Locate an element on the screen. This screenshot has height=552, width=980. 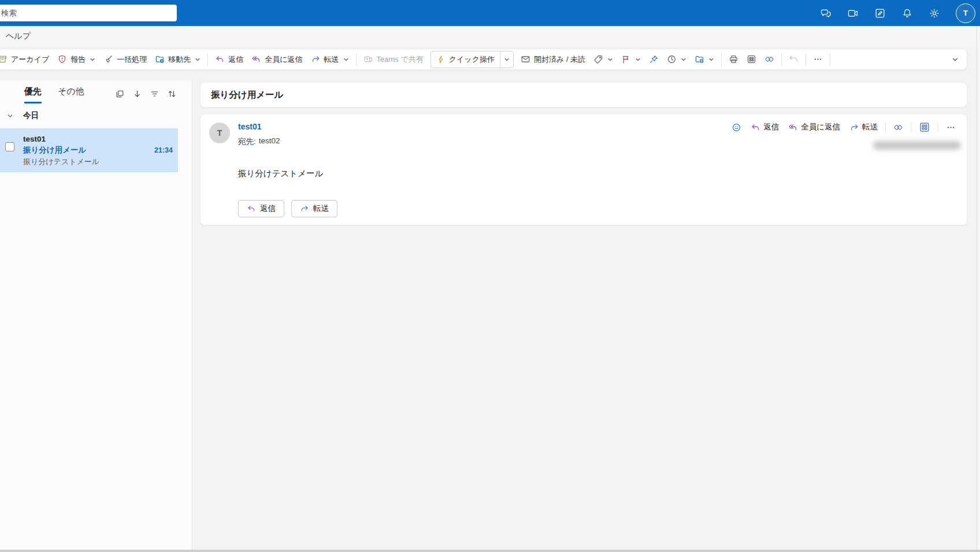
undo-button is located at coordinates (794, 59).